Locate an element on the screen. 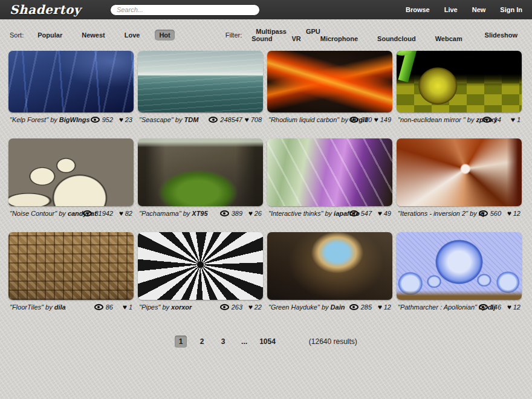  loves-count: 12 is located at coordinates (517, 307).